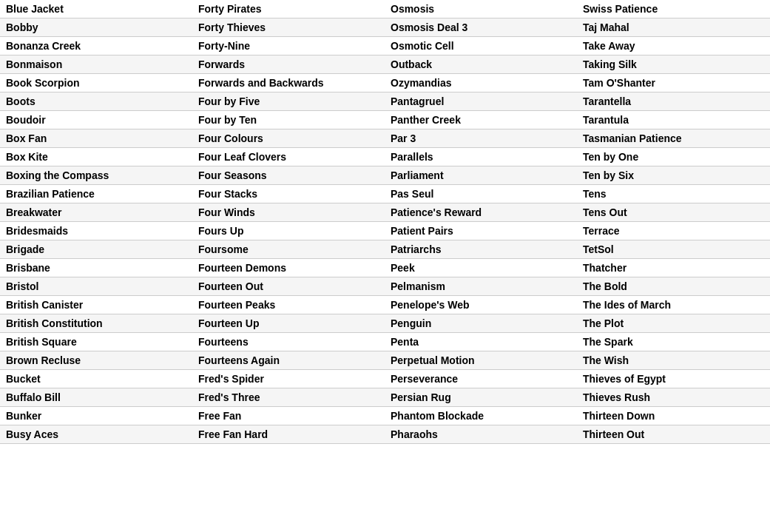 The width and height of the screenshot is (770, 532). I want to click on table-cell: Forwards and Backwards, so click(288, 83).